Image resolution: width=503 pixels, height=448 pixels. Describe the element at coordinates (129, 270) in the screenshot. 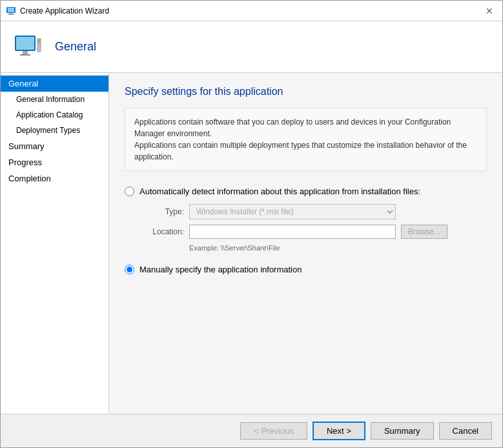

I see `manual-radio` at that location.